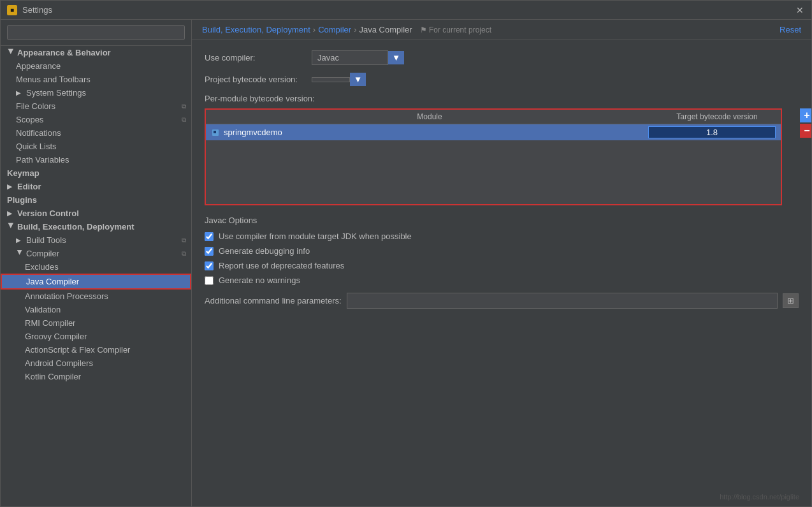 This screenshot has width=812, height=507. Describe the element at coordinates (396, 57) in the screenshot. I see `use-compiler-dropdown-btn: ▼` at that location.